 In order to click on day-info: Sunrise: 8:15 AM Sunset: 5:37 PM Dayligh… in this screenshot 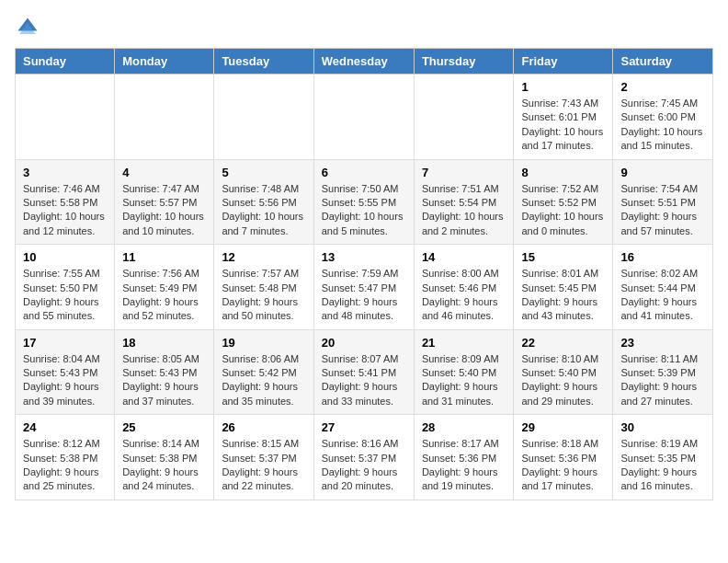, I will do `click(263, 465)`.